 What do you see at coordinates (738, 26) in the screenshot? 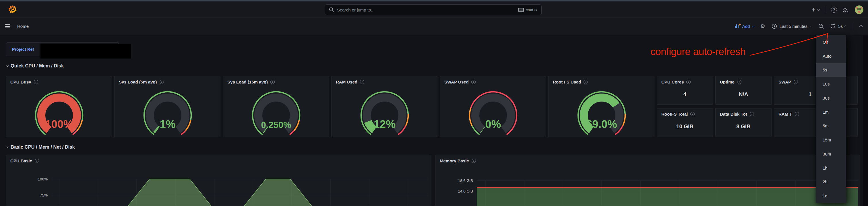
I see `add-panel-icon: +` at bounding box center [738, 26].